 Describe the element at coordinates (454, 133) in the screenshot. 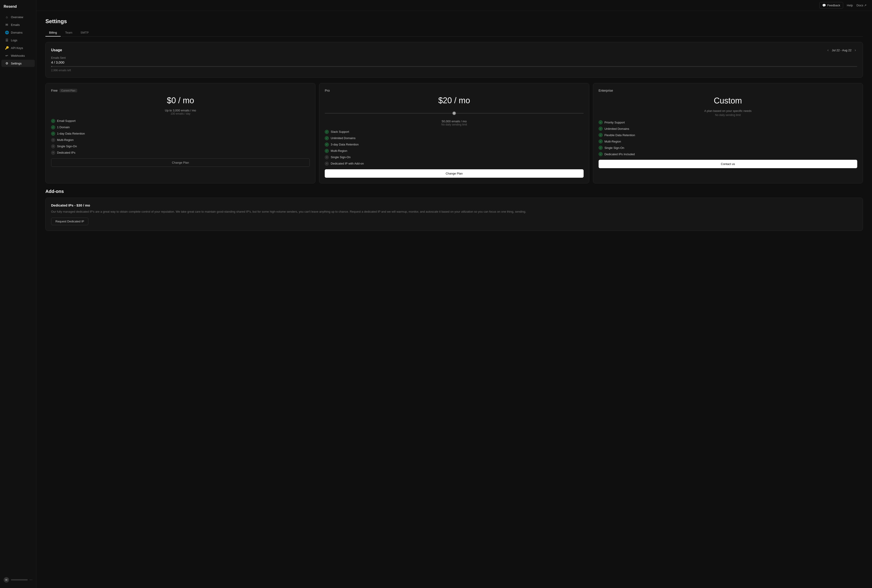

I see `plan-card-pro: Pro $20 / mo 50,000 emails / mo No daily…` at that location.